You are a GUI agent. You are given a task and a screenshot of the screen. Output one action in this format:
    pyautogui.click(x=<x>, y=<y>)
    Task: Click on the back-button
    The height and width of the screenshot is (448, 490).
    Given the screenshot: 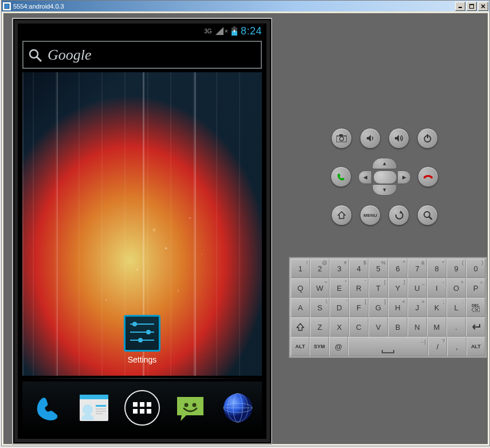 What is the action you would take?
    pyautogui.click(x=399, y=215)
    